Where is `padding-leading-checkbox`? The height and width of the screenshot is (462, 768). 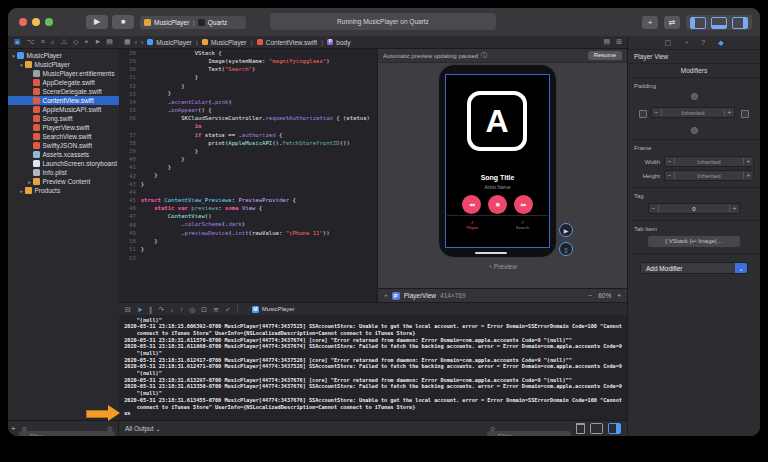 padding-leading-checkbox is located at coordinates (643, 114).